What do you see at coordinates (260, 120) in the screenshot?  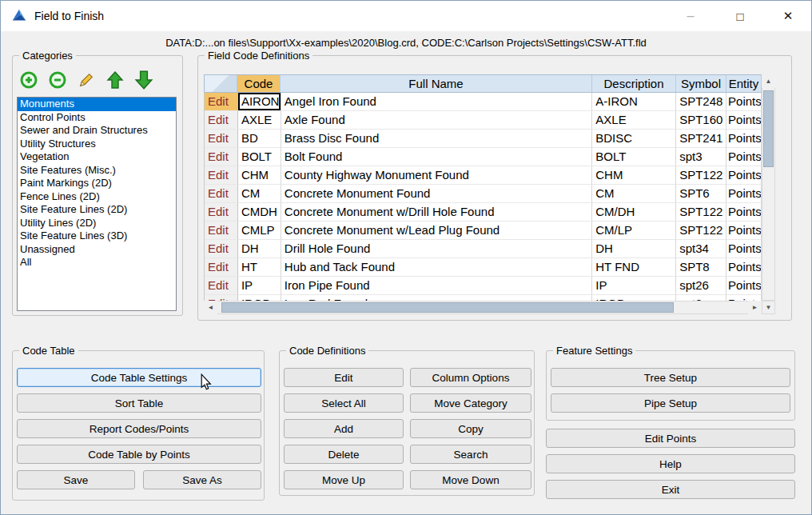 I see `code-cell: AXLE` at bounding box center [260, 120].